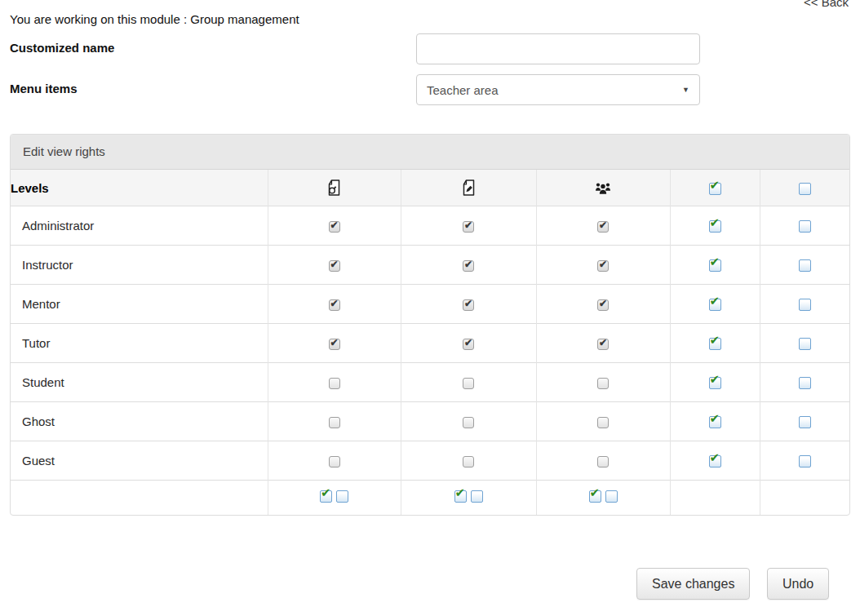 The height and width of the screenshot is (616, 860). What do you see at coordinates (44, 88) in the screenshot?
I see `menu-items-label: Menu items` at bounding box center [44, 88].